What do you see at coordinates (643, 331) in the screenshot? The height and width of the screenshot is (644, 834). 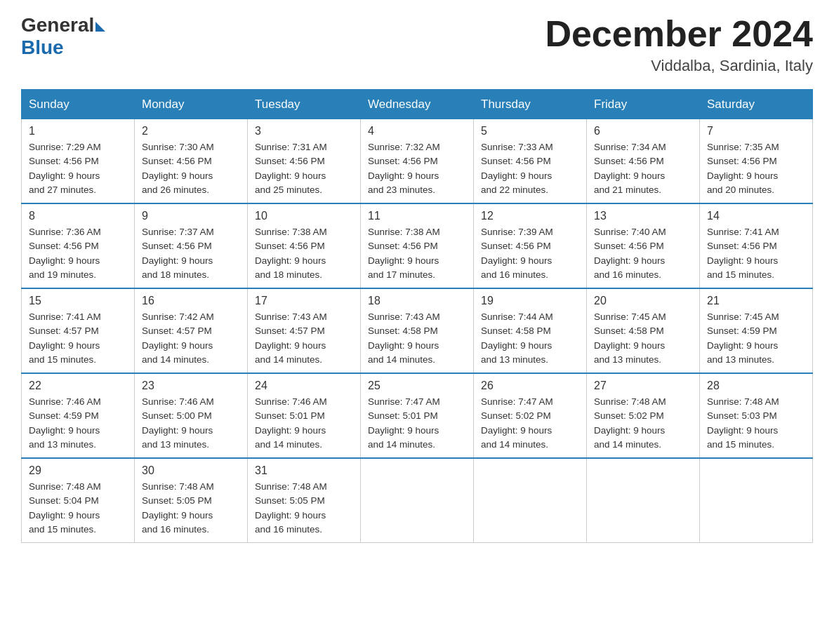 I see `calendar-day-cell: 20 Sunrise: 7:45 AMSunset: 4:58 PMDaylig…` at bounding box center [643, 331].